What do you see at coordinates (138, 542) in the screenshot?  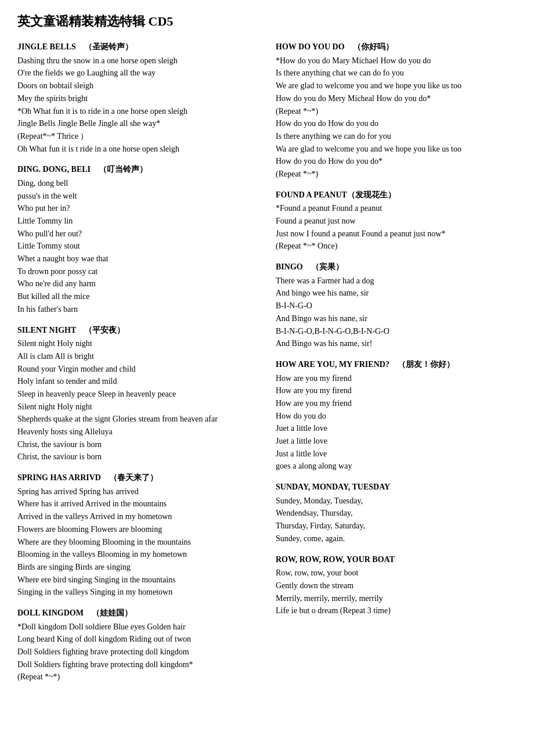 I see `lyric-line: Where are they blooming Blooming in the …` at bounding box center [138, 542].